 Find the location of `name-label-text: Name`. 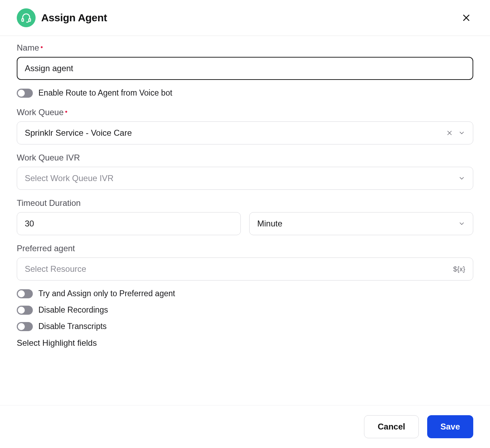

name-label-text: Name is located at coordinates (28, 48).